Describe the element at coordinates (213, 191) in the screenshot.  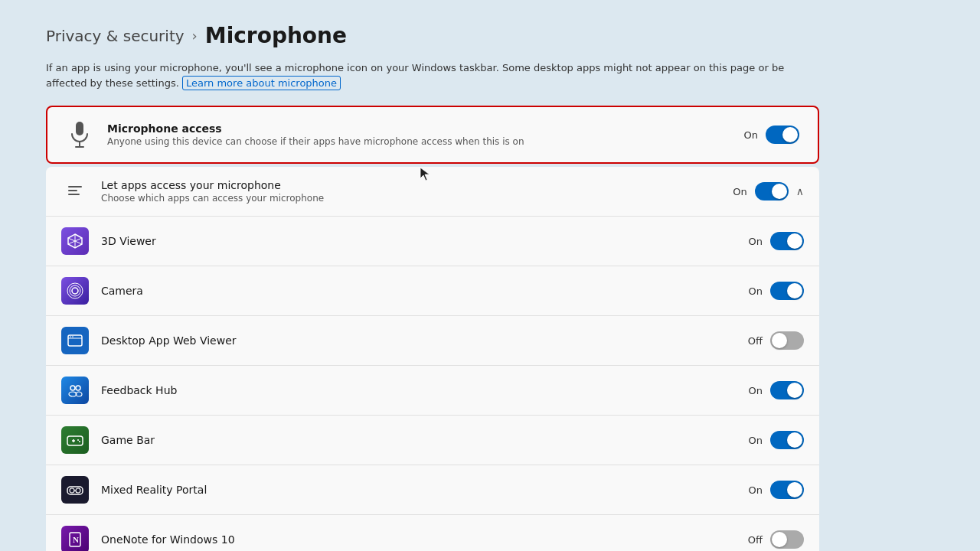
I see `let-apps-text-wrap: Let apps access your microphone Choose w…` at that location.